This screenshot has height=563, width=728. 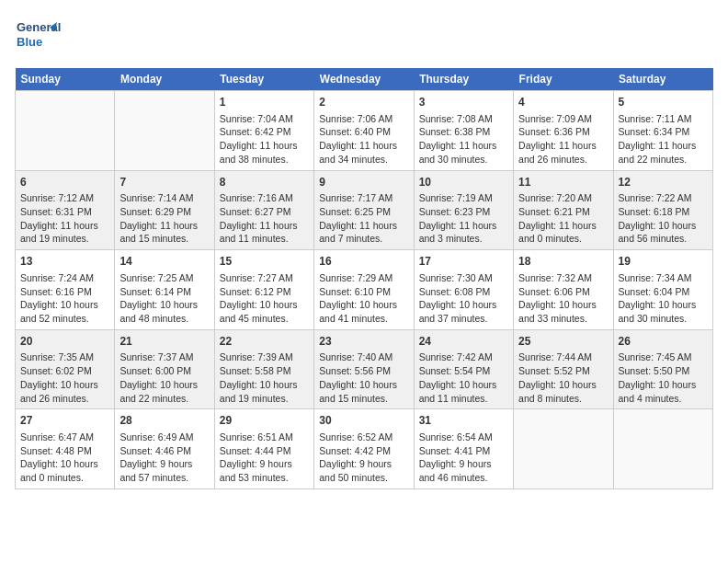 What do you see at coordinates (264, 291) in the screenshot?
I see `calendar-cell: 15Sunrise: 7:27 AMSunset: 6:12 PMDayligh…` at bounding box center [264, 291].